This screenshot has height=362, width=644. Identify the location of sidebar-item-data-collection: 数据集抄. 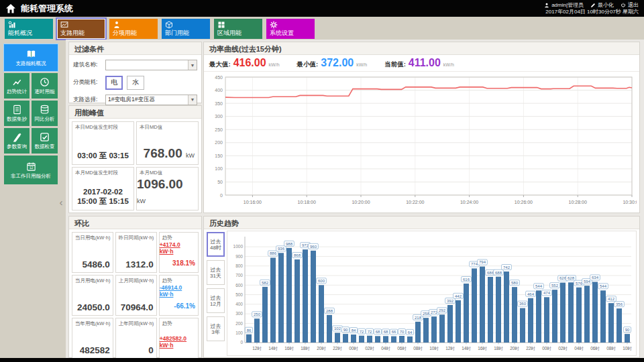
(17, 113).